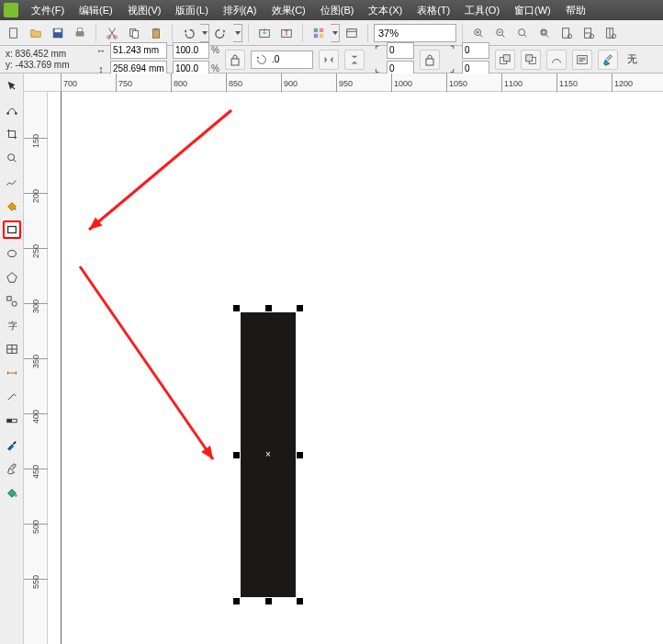 The image size is (663, 644). I want to click on cut-button, so click(112, 33).